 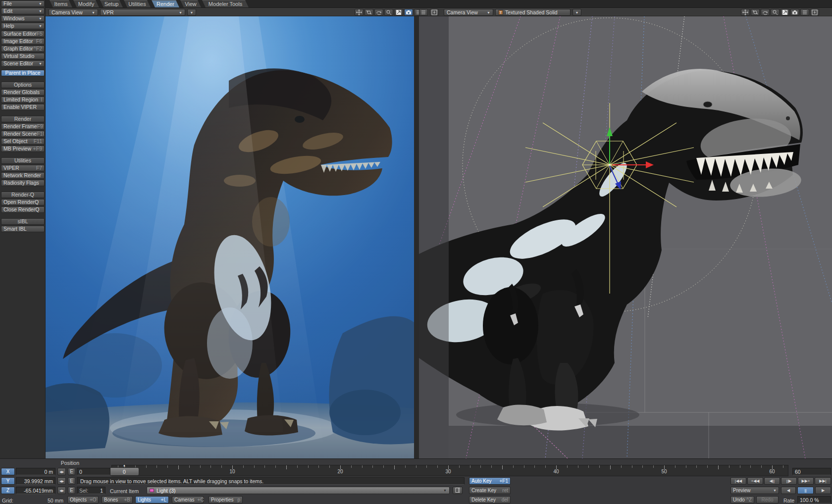 What do you see at coordinates (23, 149) in the screenshot?
I see `mb-preview-button: MB Preview+F9` at bounding box center [23, 149].